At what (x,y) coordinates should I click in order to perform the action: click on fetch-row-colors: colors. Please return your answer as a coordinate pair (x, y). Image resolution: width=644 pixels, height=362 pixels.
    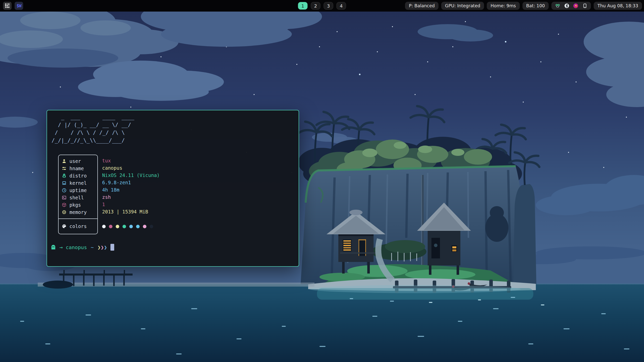
    Looking at the image, I should click on (78, 226).